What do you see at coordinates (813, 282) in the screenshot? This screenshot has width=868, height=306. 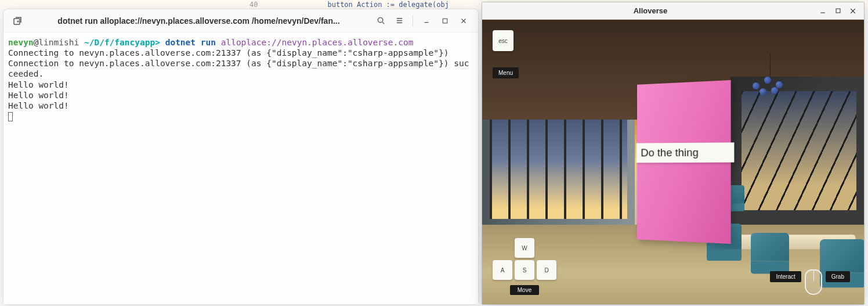 I see `mouse-icon` at bounding box center [813, 282].